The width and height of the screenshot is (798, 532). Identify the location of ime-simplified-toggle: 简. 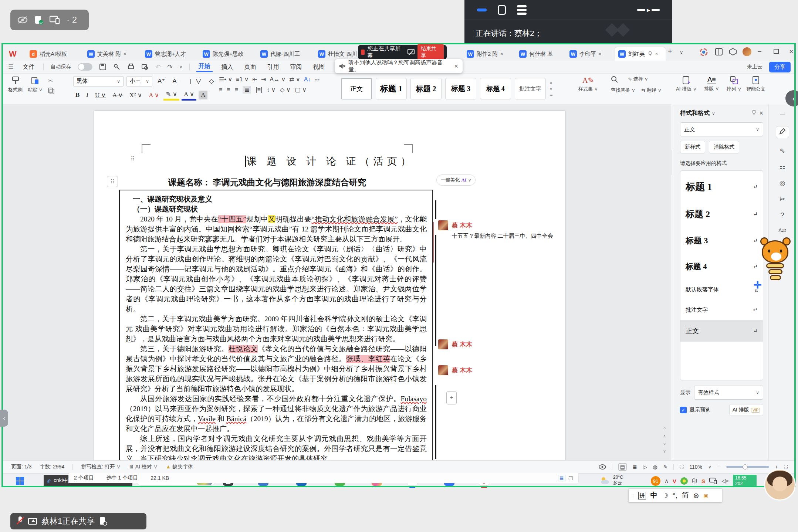
(686, 495).